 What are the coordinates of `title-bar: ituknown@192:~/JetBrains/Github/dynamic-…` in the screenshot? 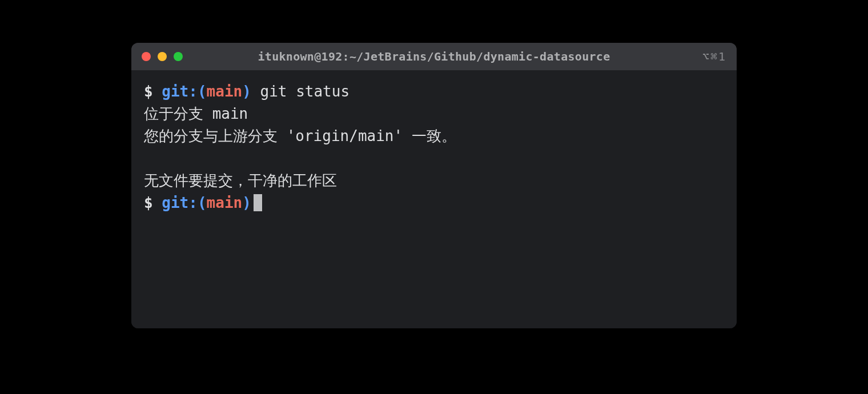 It's located at (434, 57).